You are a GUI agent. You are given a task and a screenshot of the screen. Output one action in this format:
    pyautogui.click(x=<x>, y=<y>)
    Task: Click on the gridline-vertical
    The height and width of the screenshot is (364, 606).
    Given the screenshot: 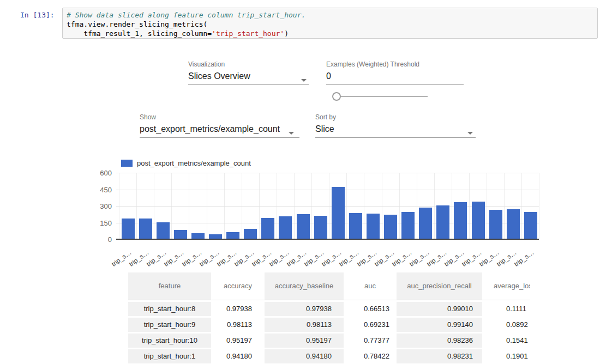 What is the action you would take?
    pyautogui.click(x=539, y=206)
    